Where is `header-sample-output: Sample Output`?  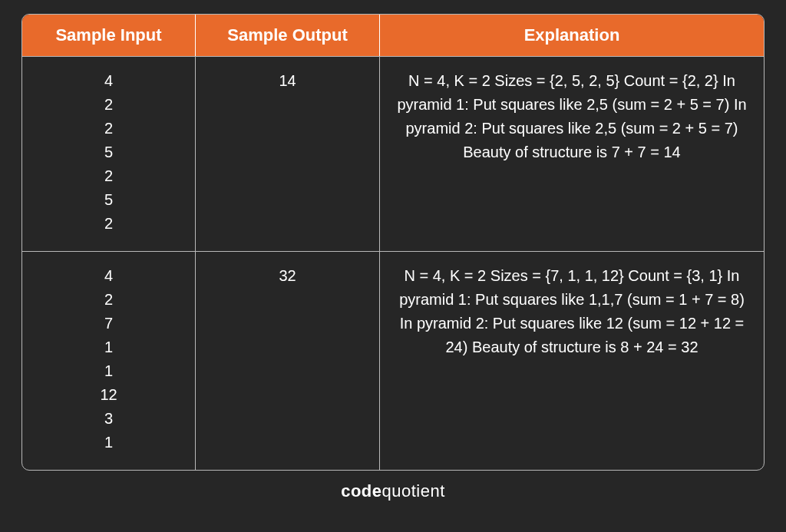
header-sample-output: Sample Output is located at coordinates (287, 35).